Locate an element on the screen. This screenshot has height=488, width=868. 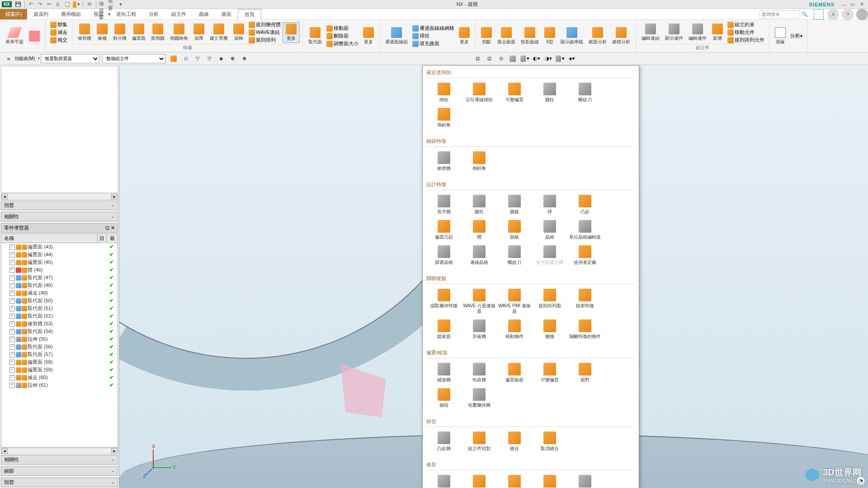
minimize-icon: — is located at coordinates (844, 5).